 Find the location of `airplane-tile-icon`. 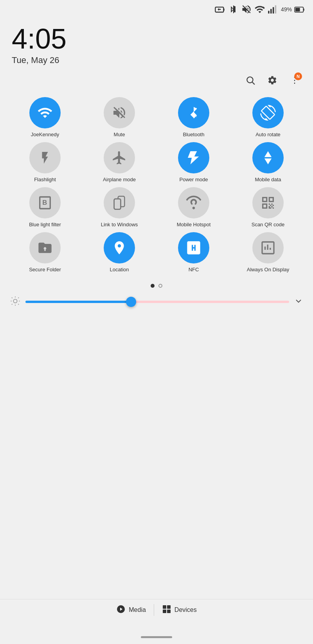

airplane-tile-icon is located at coordinates (119, 158).